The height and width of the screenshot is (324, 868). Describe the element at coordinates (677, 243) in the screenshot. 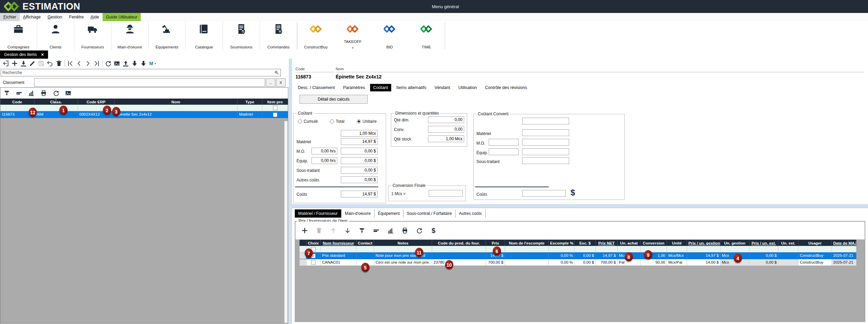

I see `column-header: Unité` at that location.